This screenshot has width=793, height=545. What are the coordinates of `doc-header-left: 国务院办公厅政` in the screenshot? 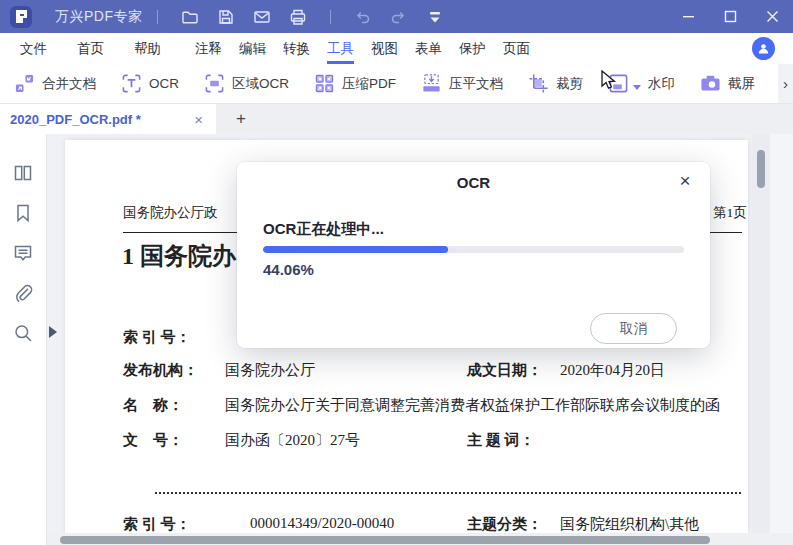 It's located at (170, 213).